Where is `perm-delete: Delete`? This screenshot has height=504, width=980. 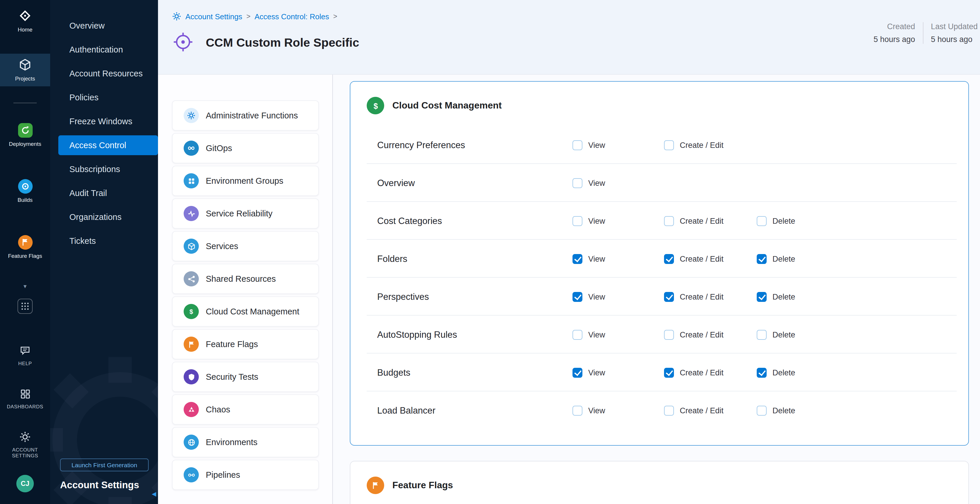 perm-delete: Delete is located at coordinates (776, 297).